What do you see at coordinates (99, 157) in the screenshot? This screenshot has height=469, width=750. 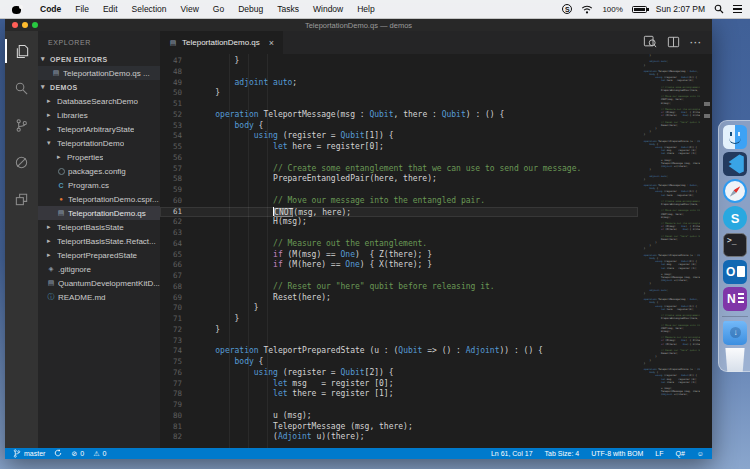 I see `tree-item-properties: ▸Properties` at bounding box center [99, 157].